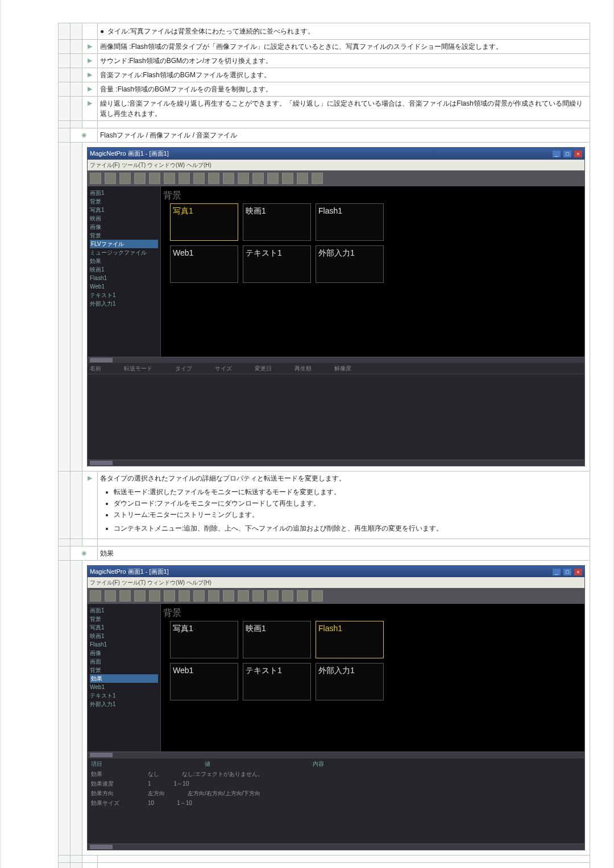 The image size is (614, 868). Describe the element at coordinates (124, 678) in the screenshot. I see `sidebar-tree: 画面1 背景 写真1 映画1 Flash1 画像 画面 背景 効果 Web1 テ` at that location.